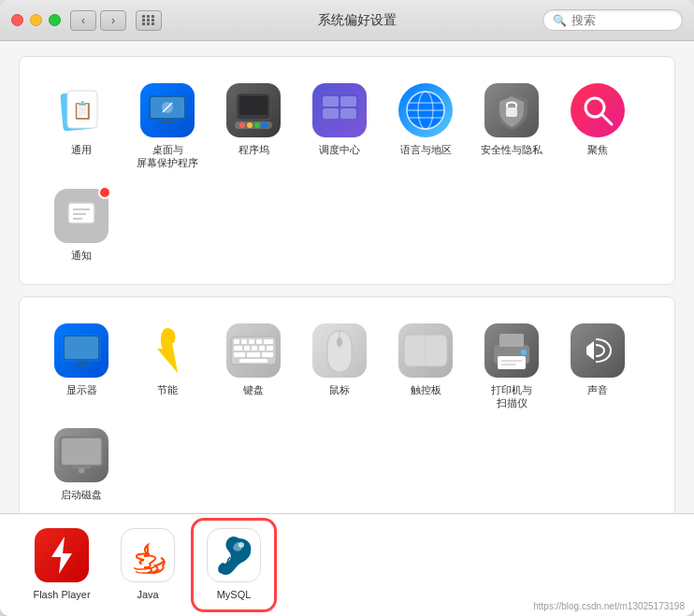 The width and height of the screenshot is (694, 616). Describe the element at coordinates (83, 21) in the screenshot. I see `back-button: ‹` at that location.